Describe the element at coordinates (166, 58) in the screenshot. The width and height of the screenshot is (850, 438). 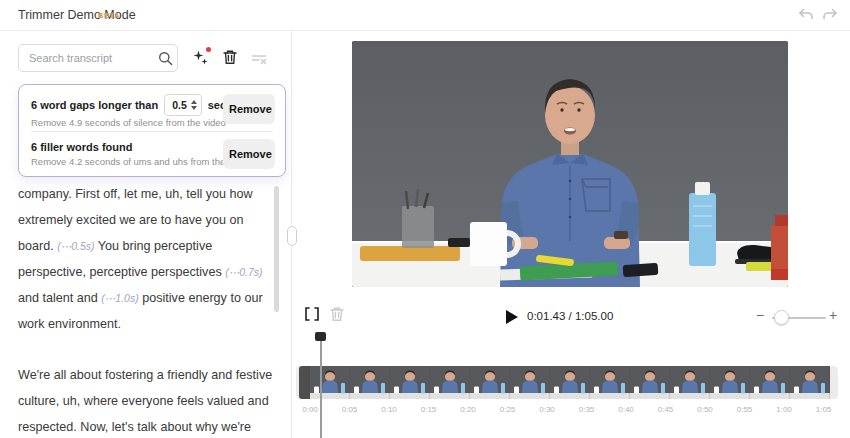
I see `search-icon` at that location.